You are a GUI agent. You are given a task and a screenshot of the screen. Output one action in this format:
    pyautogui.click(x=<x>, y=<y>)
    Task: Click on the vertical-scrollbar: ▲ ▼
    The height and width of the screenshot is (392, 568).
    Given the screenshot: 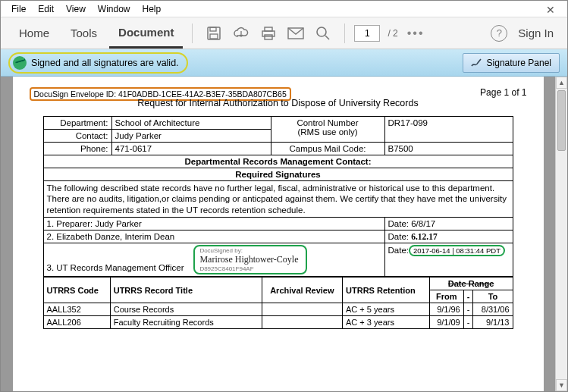 What is the action you would take?
    pyautogui.click(x=561, y=234)
    